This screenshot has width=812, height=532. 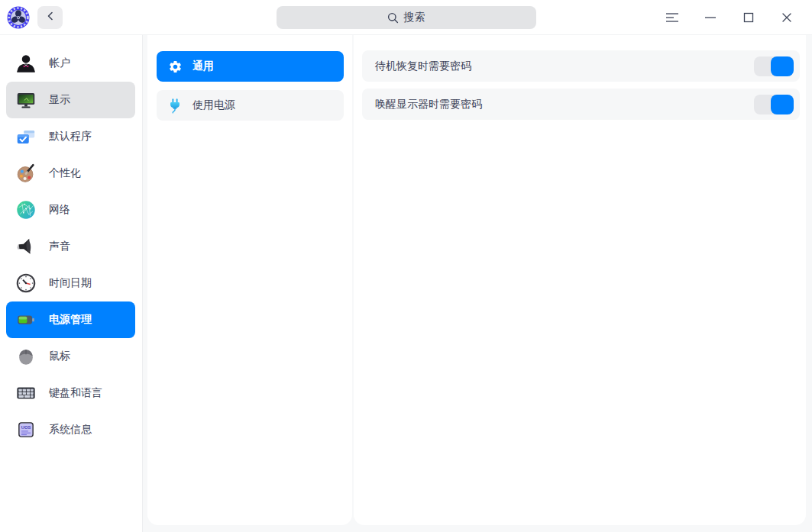 What do you see at coordinates (26, 427) in the screenshot?
I see `svg-text: UOS` at bounding box center [26, 427].